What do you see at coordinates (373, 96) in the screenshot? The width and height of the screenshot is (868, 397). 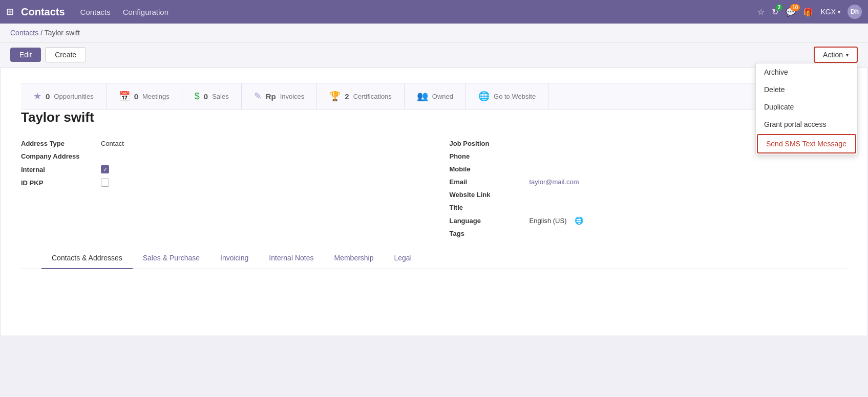 I see `certifications-label: Certifications` at bounding box center [373, 96].